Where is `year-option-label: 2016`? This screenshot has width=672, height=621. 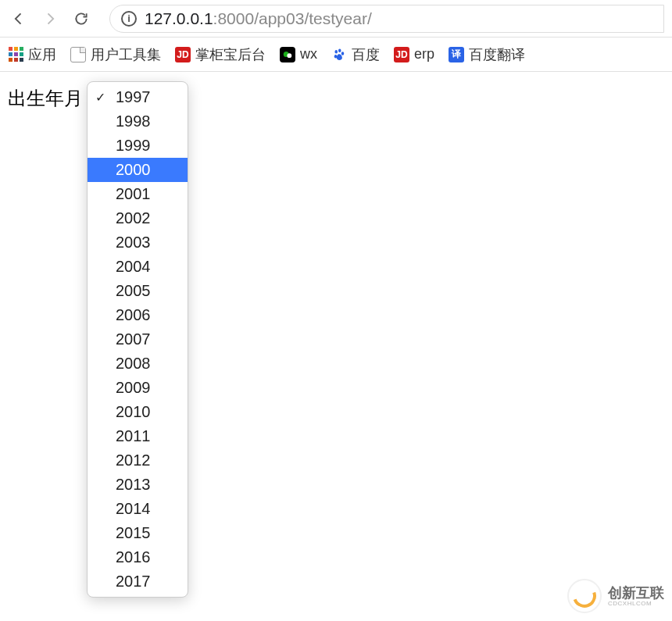
year-option-label: 2016 is located at coordinates (133, 558).